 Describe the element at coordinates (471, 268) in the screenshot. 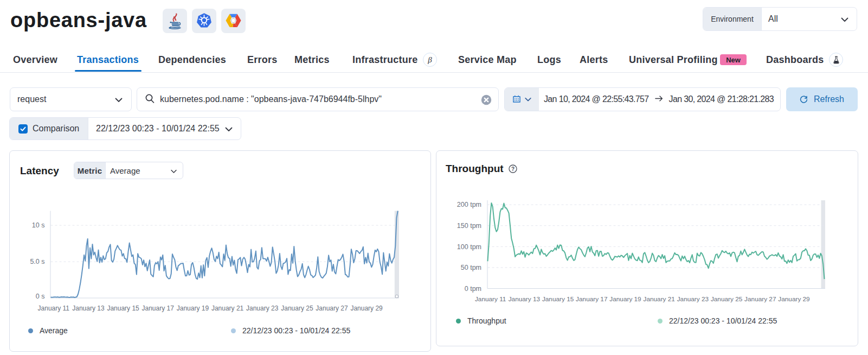

I see `svg-text: 50 tpm` at that location.